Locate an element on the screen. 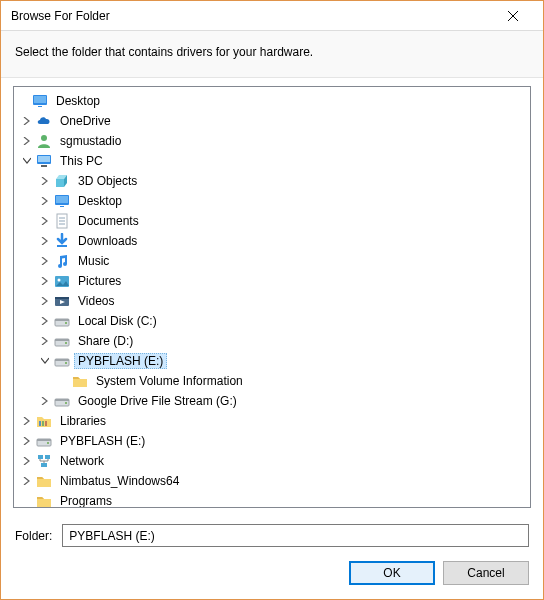 Image resolution: width=544 pixels, height=600 pixels. tree-item-system-volume: System Volume Information is located at coordinates (272, 381).